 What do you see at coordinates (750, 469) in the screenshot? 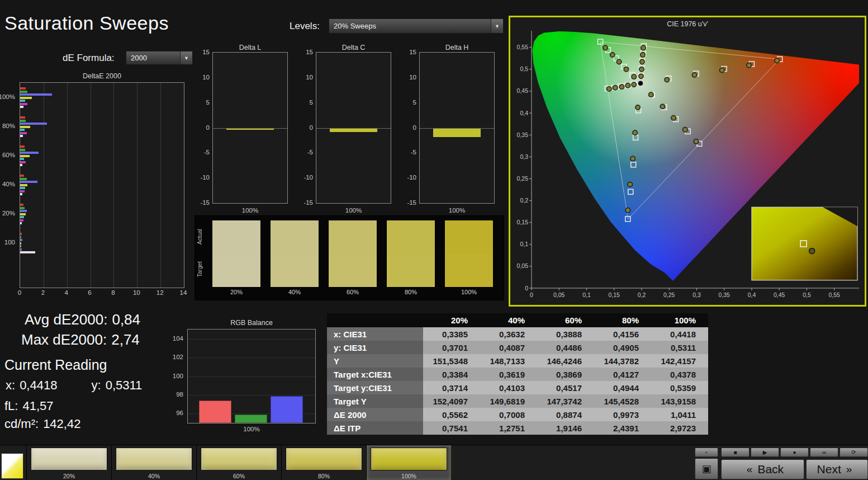
I see `back-chevrons-icon: «` at bounding box center [750, 469].